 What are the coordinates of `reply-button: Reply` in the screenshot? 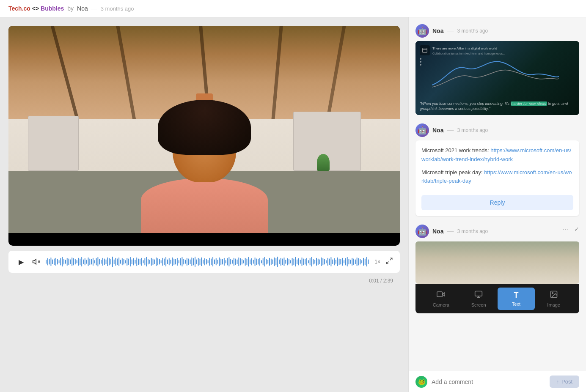 It's located at (498, 203).